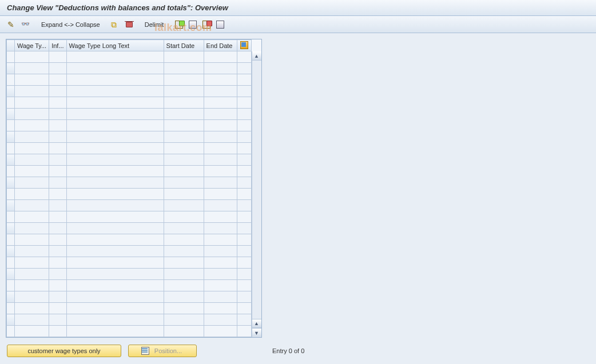  Describe the element at coordinates (257, 56) in the screenshot. I see `scroll-up-button: ▲` at that location.